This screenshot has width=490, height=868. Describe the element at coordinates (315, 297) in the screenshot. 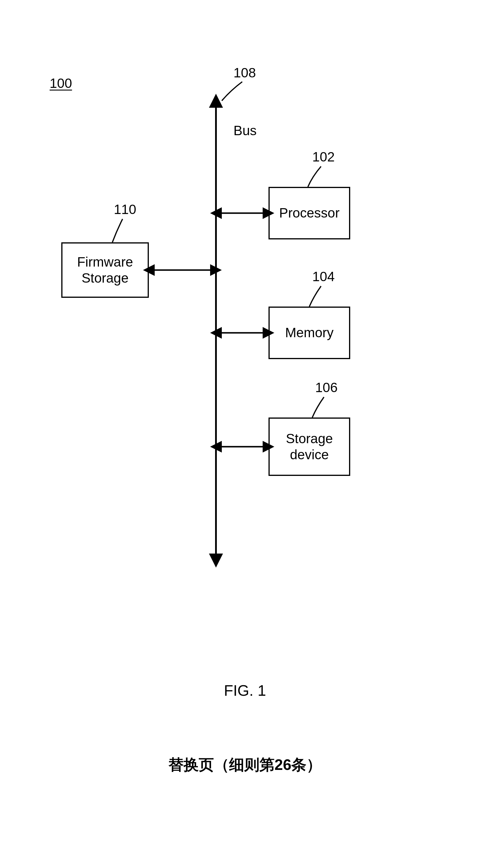

I see `memory-ref-leader` at that location.